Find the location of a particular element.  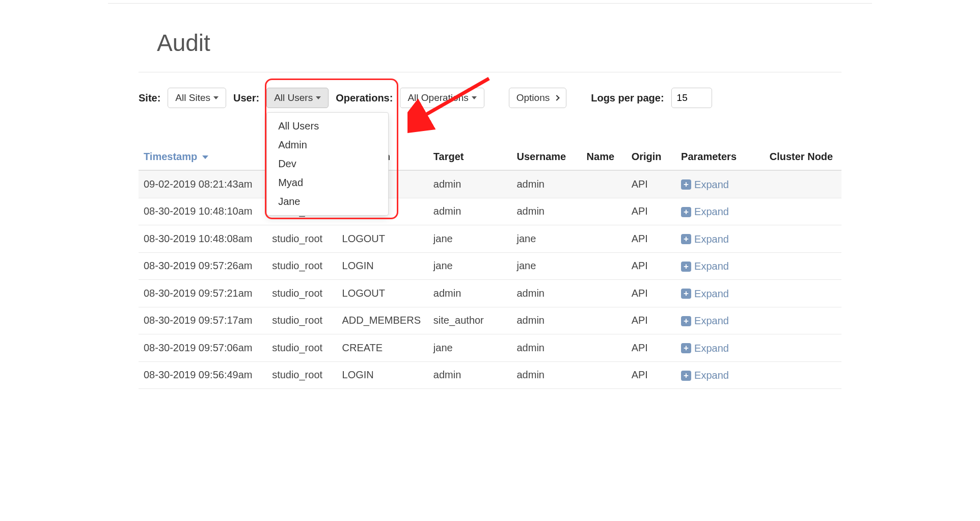

site-dropdown: All Sites is located at coordinates (197, 98).